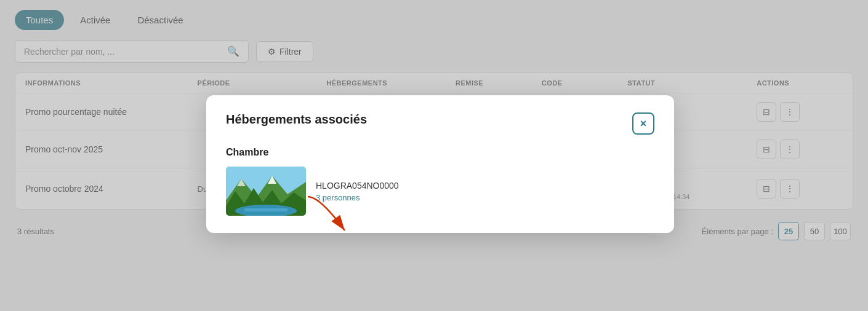  Describe the element at coordinates (357, 198) in the screenshot. I see `hebergement-persons: 3 personnes` at that location.